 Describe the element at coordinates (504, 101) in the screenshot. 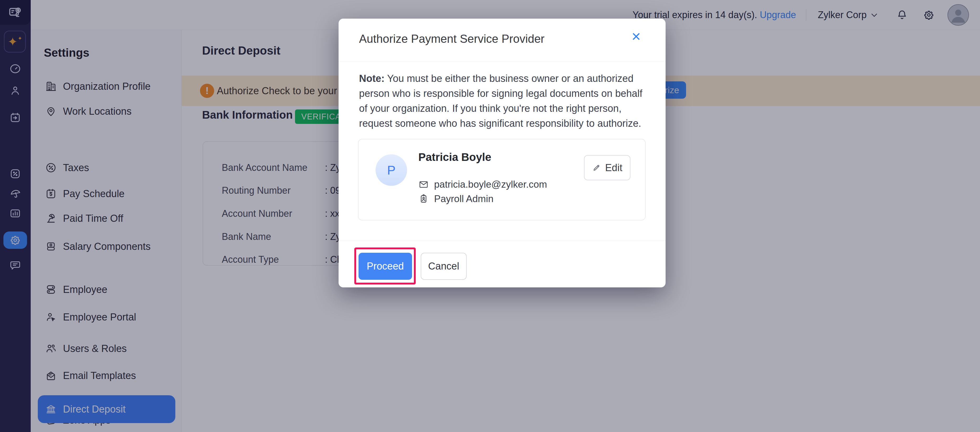

I see `modal-note: Note: You must be either the business ow…` at that location.